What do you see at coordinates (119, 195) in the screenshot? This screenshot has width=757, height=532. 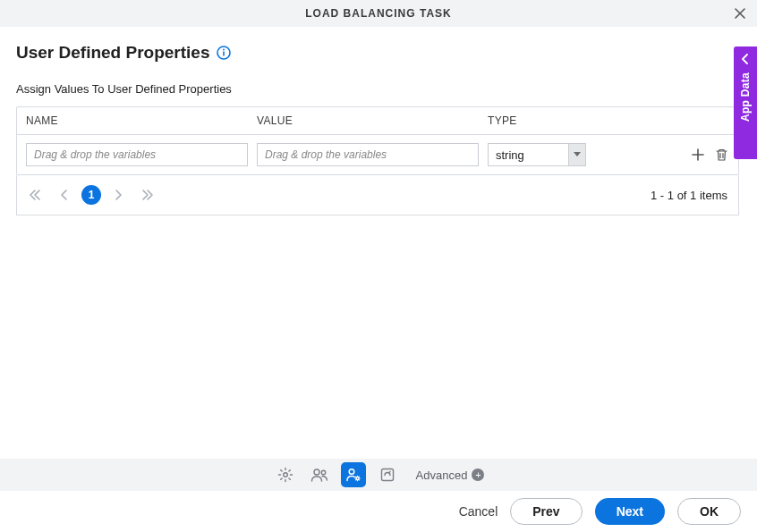 I see `chevron-right-icon` at bounding box center [119, 195].